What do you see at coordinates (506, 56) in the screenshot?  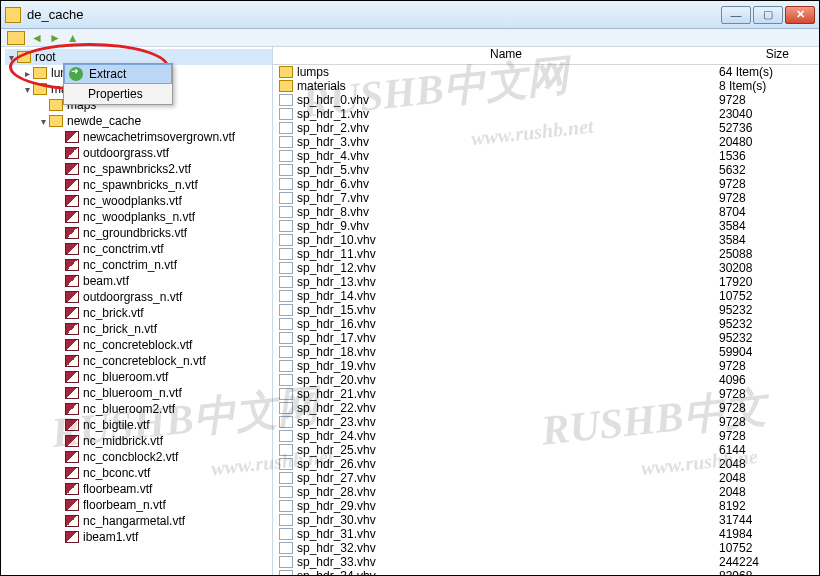 I see `column-name: Name` at bounding box center [506, 56].